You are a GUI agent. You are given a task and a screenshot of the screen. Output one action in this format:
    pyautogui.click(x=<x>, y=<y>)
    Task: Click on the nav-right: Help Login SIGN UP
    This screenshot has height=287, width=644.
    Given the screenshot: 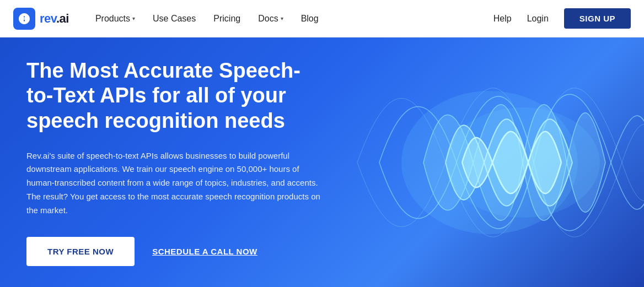 What is the action you would take?
    pyautogui.click(x=562, y=19)
    